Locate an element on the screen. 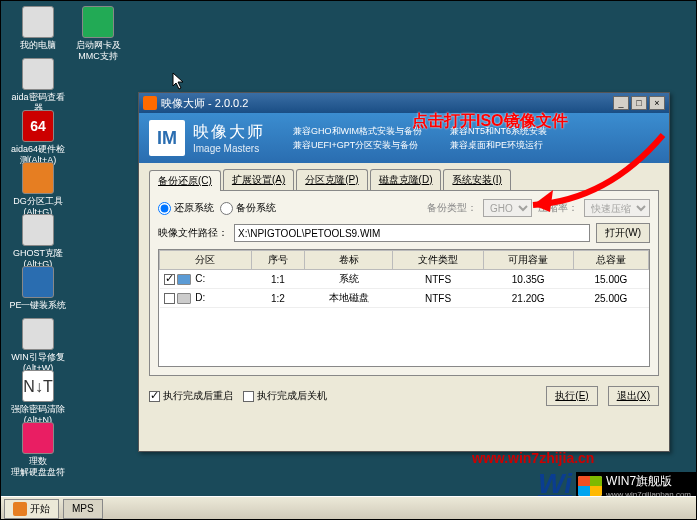  banner: IM 映像大师 Image Masters 兼容GHO和WIM格式安装与备份 兼… is located at coordinates (404, 138).